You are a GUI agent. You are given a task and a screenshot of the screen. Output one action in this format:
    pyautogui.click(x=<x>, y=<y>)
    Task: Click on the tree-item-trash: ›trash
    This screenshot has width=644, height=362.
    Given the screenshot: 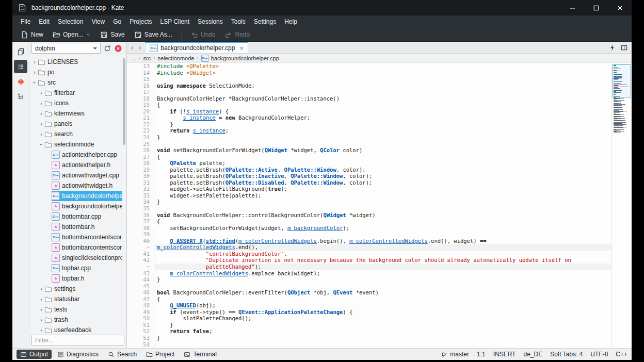 What is the action you would take?
    pyautogui.click(x=78, y=320)
    